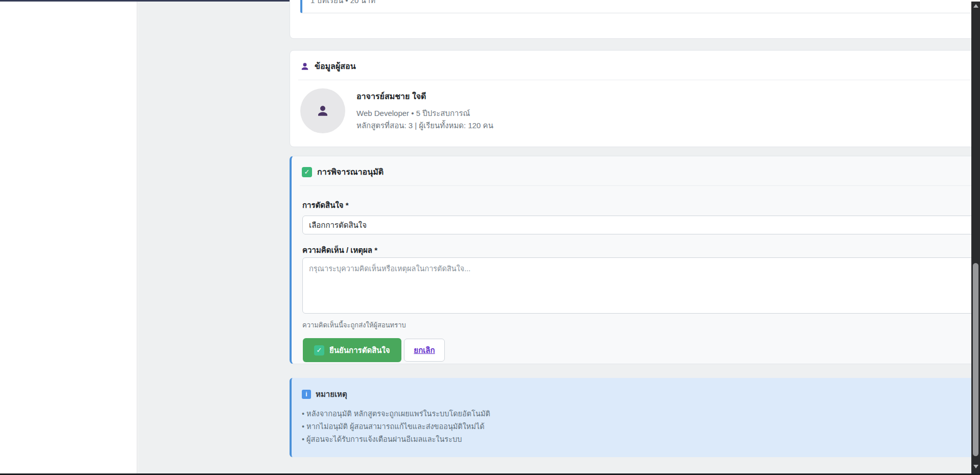 Image resolution: width=980 pixels, height=475 pixels. I want to click on instructor-card-header: ข้อมูลผู้สอน, so click(635, 65).